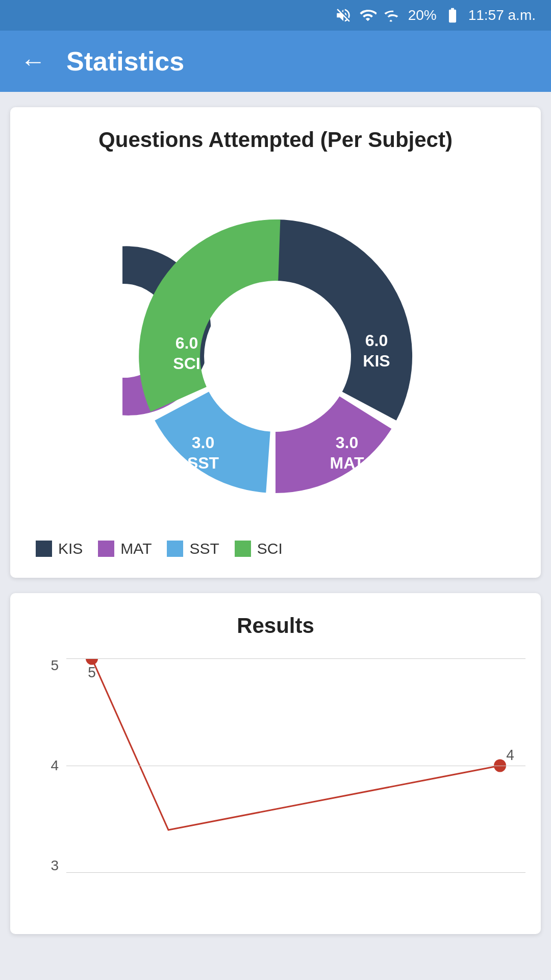 This screenshot has height=980, width=551. Describe the element at coordinates (203, 463) in the screenshot. I see `label-sst-name: SST` at that location.